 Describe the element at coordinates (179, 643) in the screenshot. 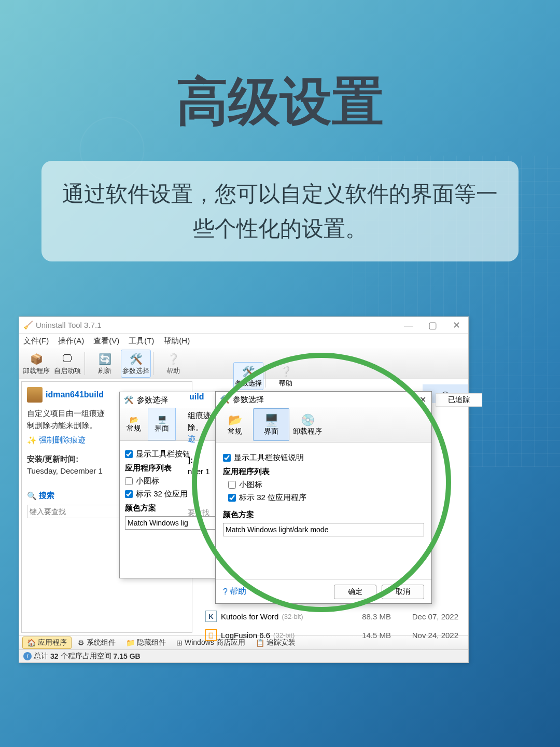

I see `windows-icon: ⊞` at that location.